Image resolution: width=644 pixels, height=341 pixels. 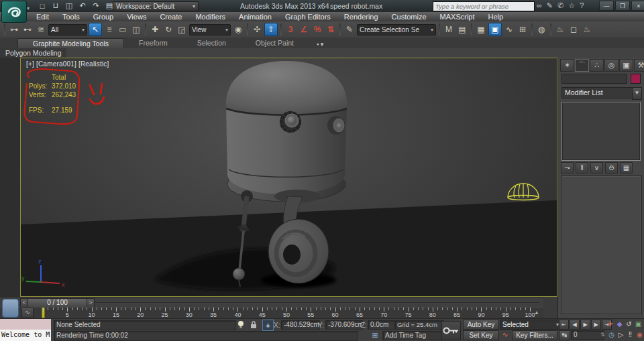 What do you see at coordinates (317, 303) in the screenshot?
I see `time-slider-groove` at bounding box center [317, 303].